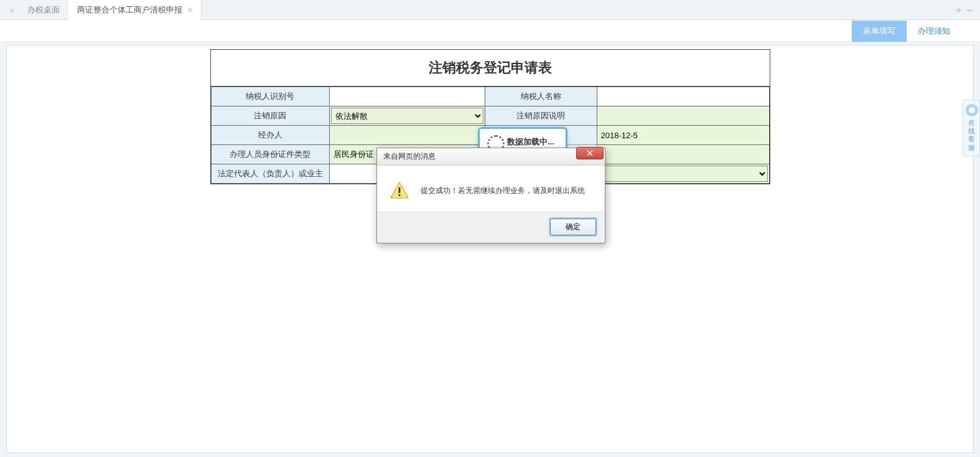 This screenshot has height=457, width=980. I want to click on dialog-close-button, so click(590, 153).